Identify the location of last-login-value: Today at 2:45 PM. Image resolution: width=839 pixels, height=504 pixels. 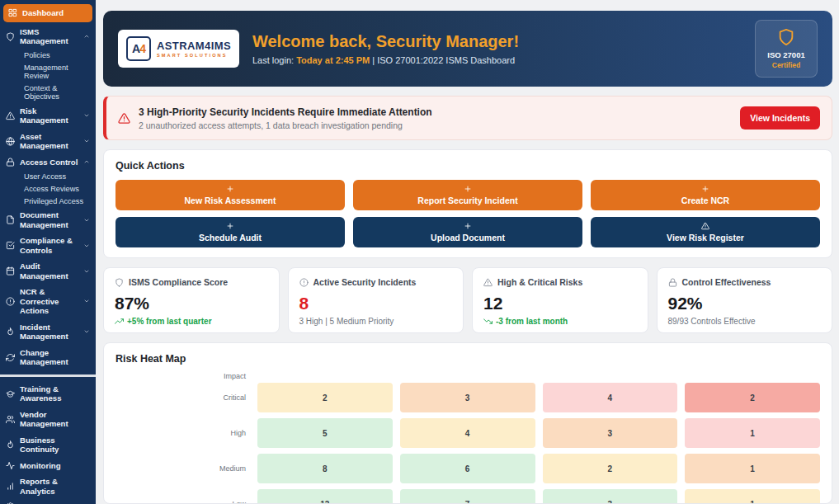
(333, 60).